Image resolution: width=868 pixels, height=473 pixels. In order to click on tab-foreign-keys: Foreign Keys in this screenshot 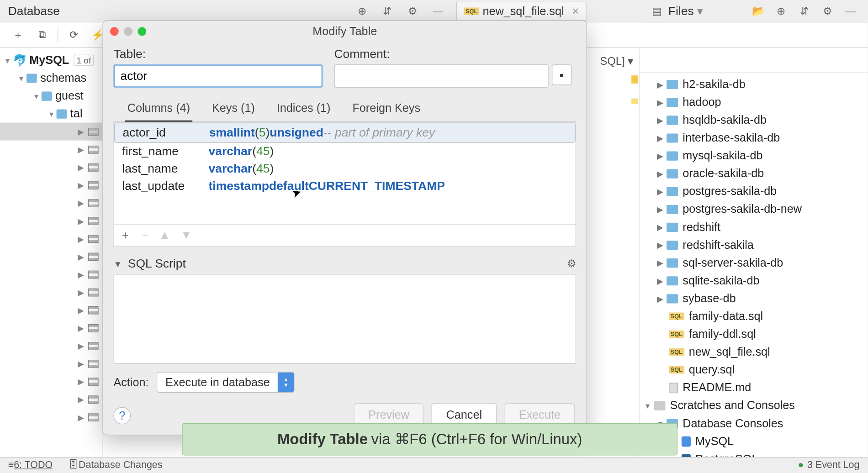, I will do `click(386, 110)`.